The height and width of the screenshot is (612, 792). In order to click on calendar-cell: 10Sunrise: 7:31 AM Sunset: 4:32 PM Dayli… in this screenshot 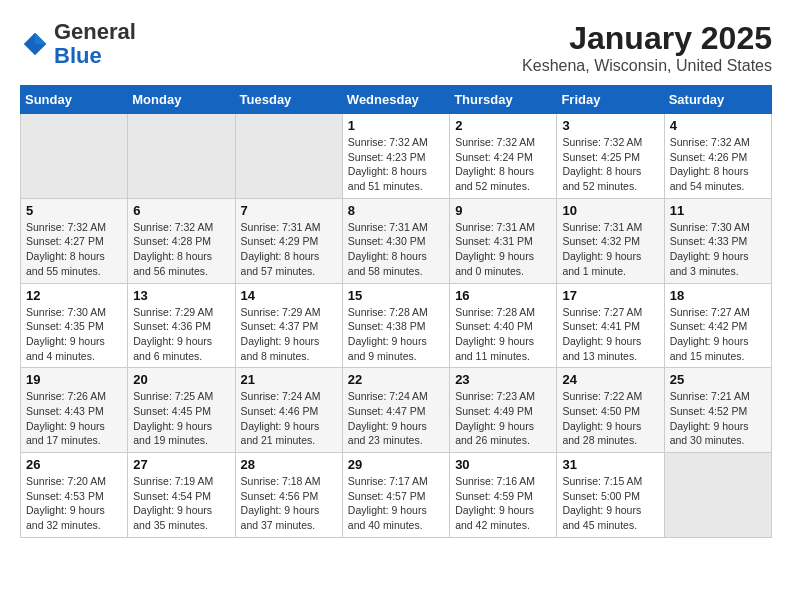, I will do `click(610, 240)`.